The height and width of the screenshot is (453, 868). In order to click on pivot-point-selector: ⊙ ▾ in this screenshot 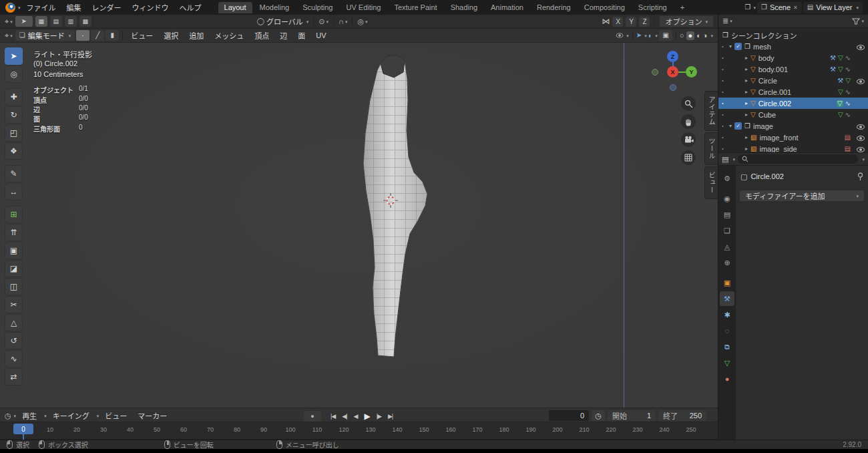, I will do `click(323, 21)`.